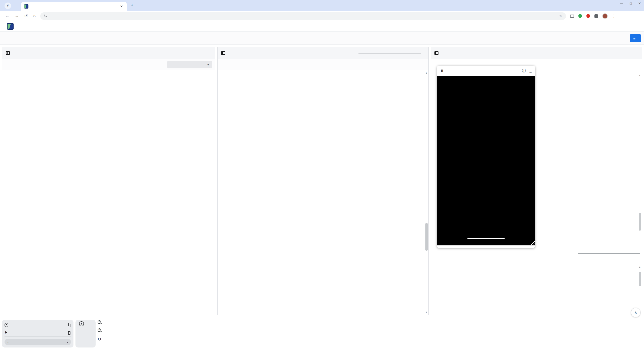 The image size is (644, 350). Describe the element at coordinates (7, 325) in the screenshot. I see `clock-icon` at that location.